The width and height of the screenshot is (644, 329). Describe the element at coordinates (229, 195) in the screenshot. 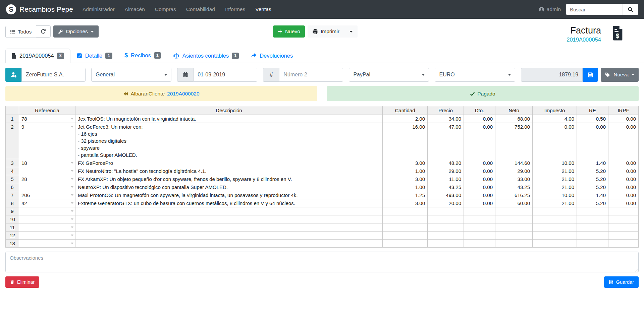

I see `description-cell: Maxi ProtonOS: Un magnetofón con spyware…` at that location.